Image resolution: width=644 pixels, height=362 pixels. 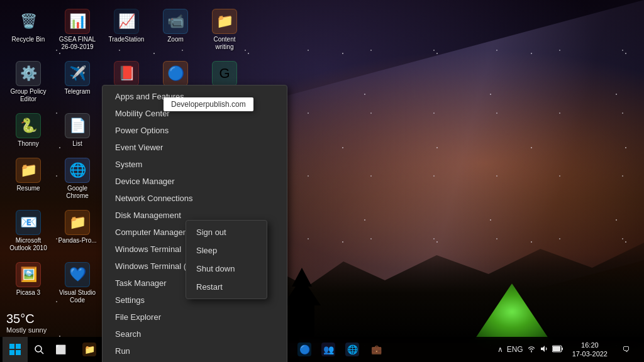 I want to click on menu-item-search: Search, so click(x=195, y=334).